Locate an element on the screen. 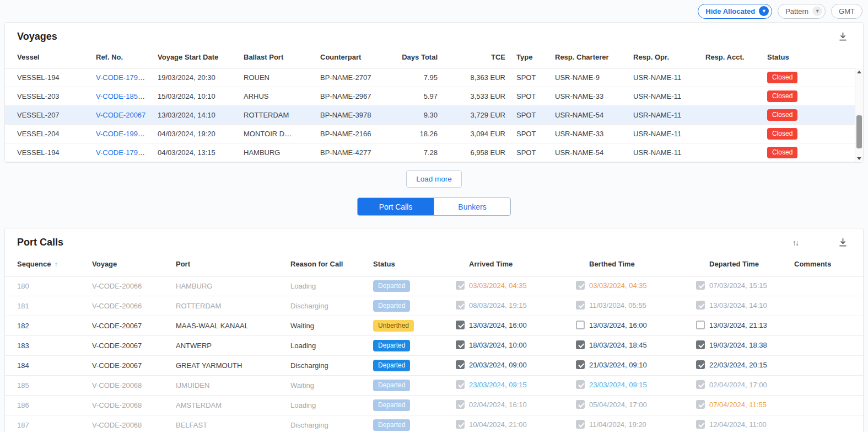 This screenshot has height=432, width=868. cell-berthed-time: 11/03/2024, 05:55 is located at coordinates (630, 306).